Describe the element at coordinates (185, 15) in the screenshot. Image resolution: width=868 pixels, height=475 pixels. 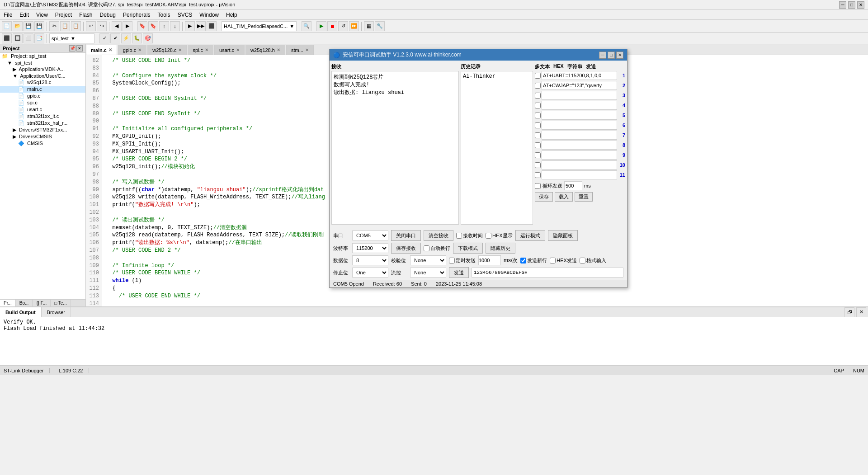
I see `menu-svcs: SVCS` at that location.